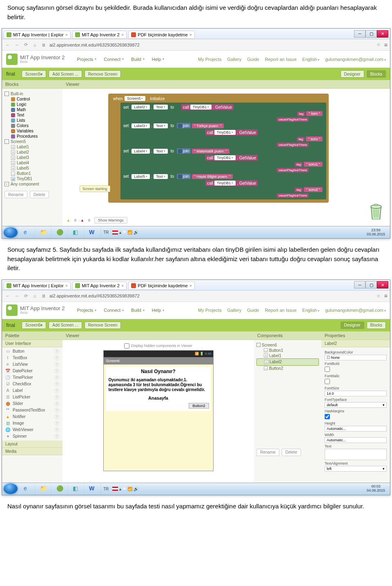  I want to click on prop-margins-checkbox, so click(327, 417).